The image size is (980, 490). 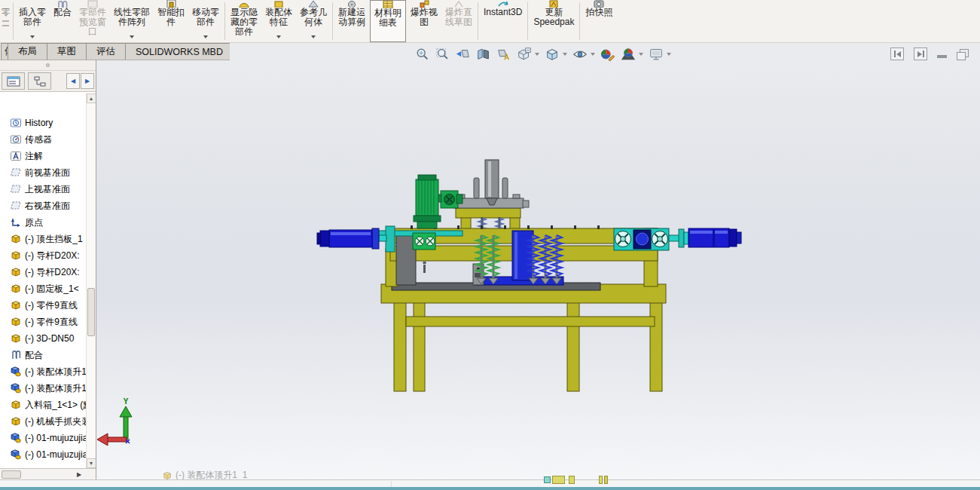 I want to click on tree-item-label: (-) 装配体顶升1_1, so click(x=60, y=389).